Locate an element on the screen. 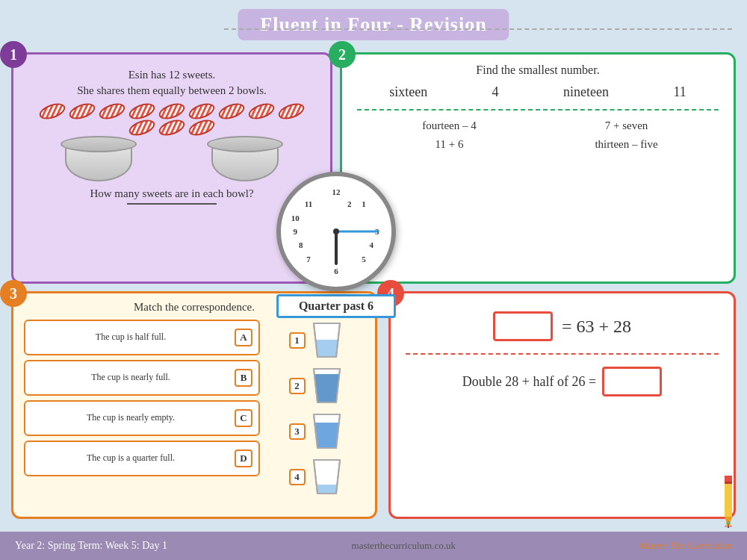  clock-container: 12 1 3 5 6 7 9 11 2 4 8 10 Quarter past … is located at coordinates (336, 245).